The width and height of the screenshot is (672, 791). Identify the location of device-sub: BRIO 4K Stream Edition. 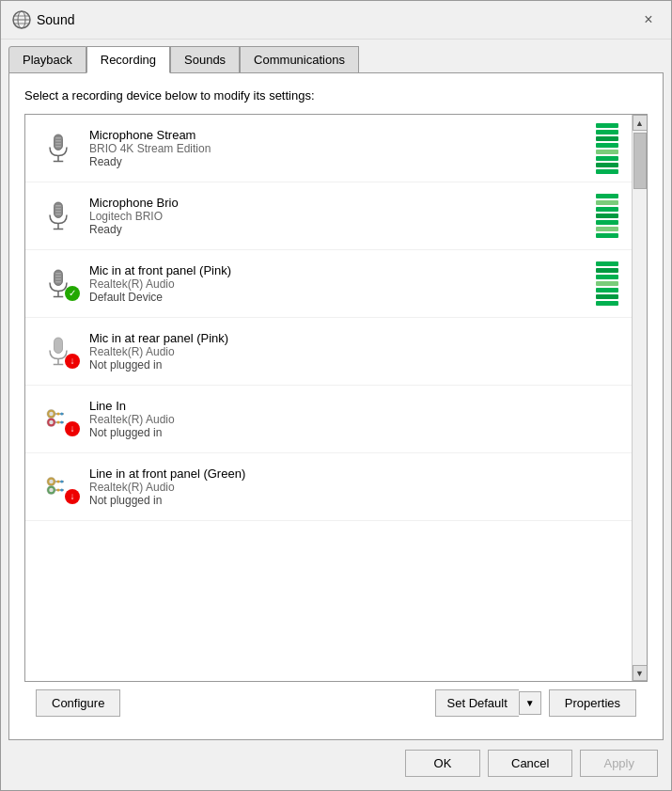
(342, 149).